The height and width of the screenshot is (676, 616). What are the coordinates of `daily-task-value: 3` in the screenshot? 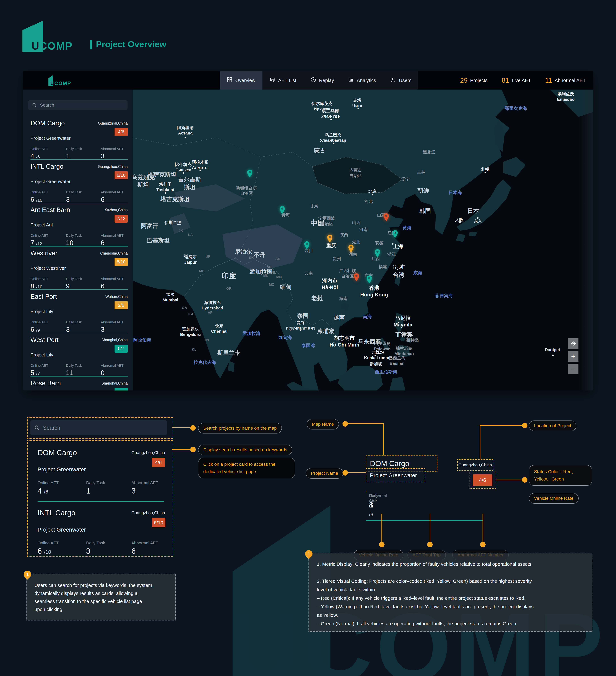 It's located at (68, 329).